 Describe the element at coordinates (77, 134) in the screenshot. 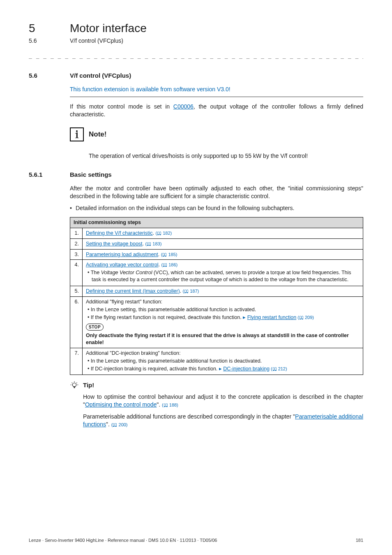

I see `info-icon: 1` at that location.